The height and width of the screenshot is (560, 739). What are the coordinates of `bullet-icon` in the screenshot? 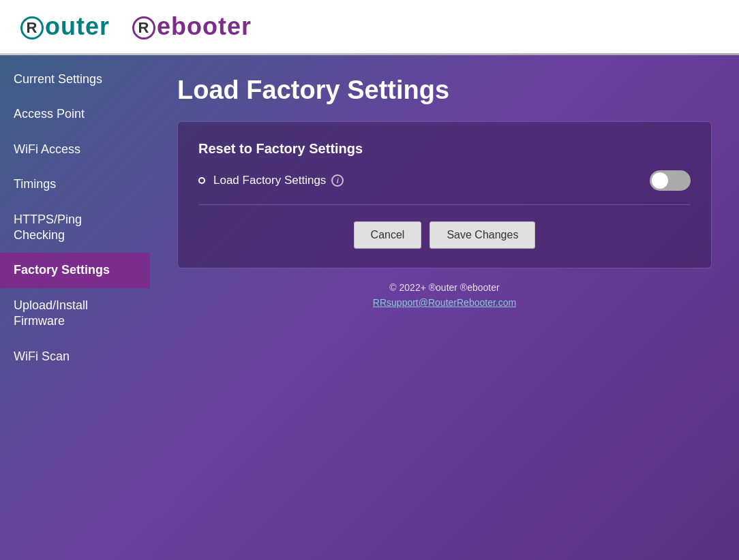 It's located at (202, 181).